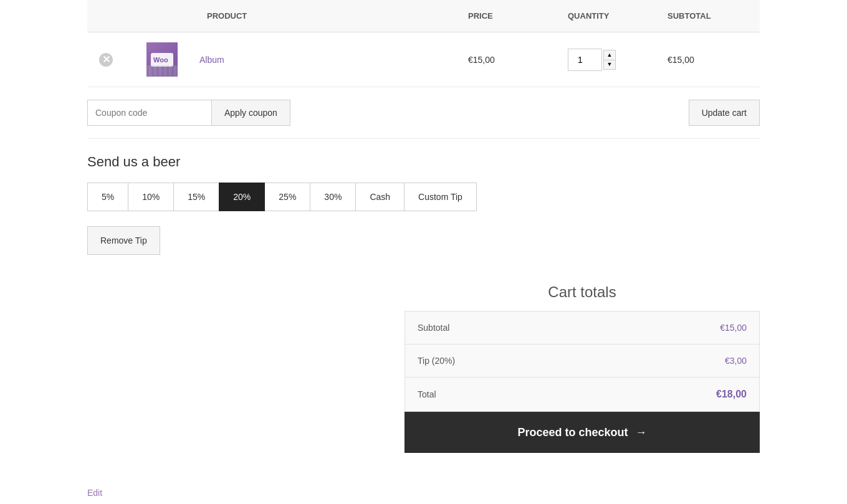  What do you see at coordinates (150, 113) in the screenshot?
I see `coupon-input` at bounding box center [150, 113].